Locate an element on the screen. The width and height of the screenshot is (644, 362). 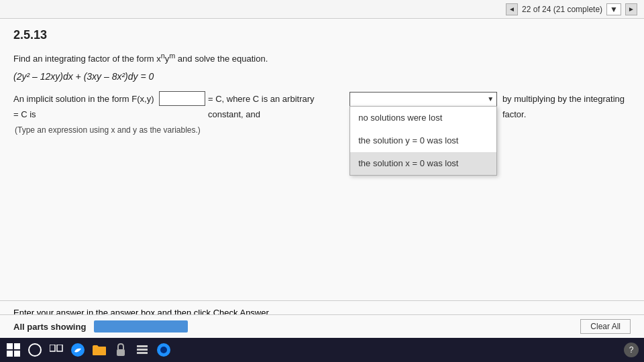
instruction-end: and solve the equation. is located at coordinates (221, 59).